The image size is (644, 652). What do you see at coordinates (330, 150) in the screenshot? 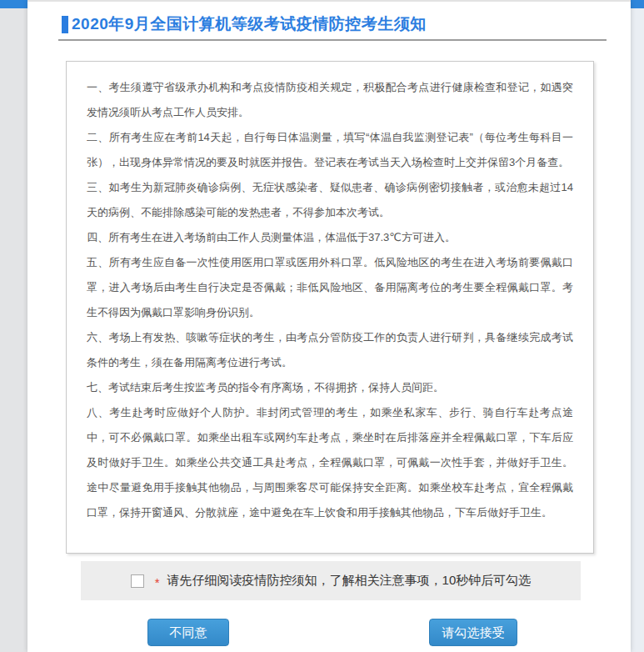
I see `notice-paragraph-2: 二、所有考生应在考前14天起，自行每日体温测量，填写“体温自我监测登记表”（每位…` at bounding box center [330, 150].